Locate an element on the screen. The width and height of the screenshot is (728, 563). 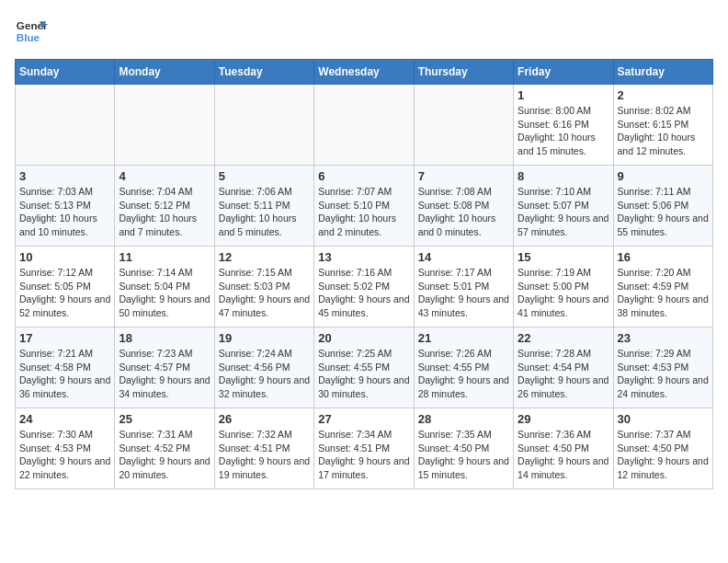
day-number: 24 is located at coordinates (64, 419).